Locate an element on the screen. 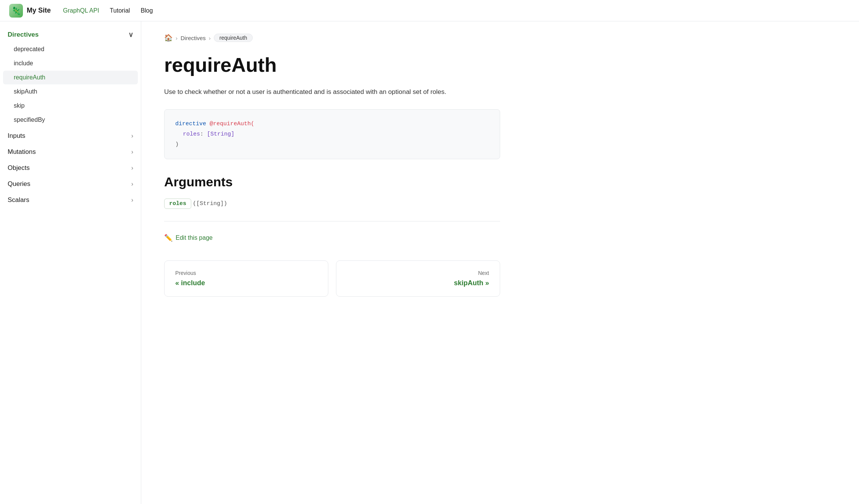 This screenshot has height=504, width=859. page-description: Use to check whether or not a user is au… is located at coordinates (332, 92).